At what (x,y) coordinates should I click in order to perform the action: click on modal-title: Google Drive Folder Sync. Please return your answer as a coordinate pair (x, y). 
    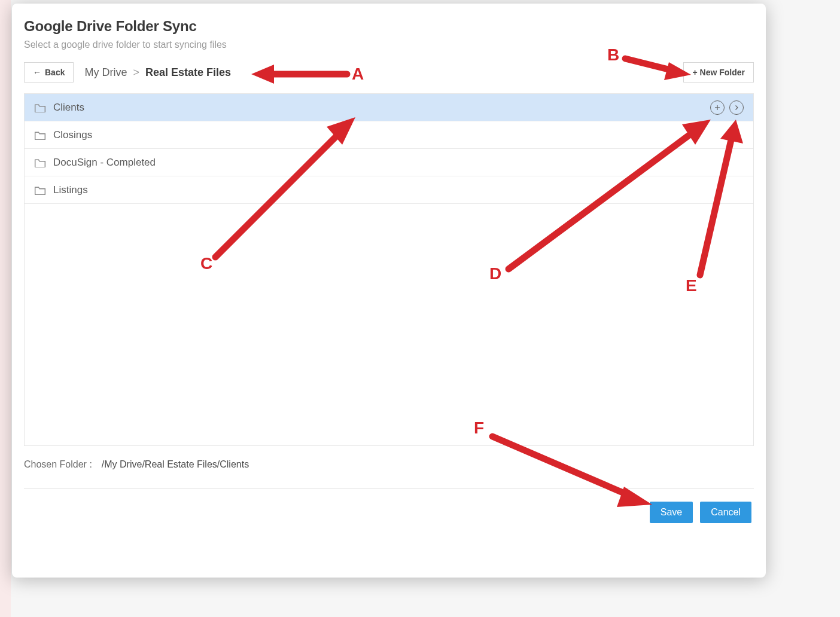
    Looking at the image, I should click on (389, 26).